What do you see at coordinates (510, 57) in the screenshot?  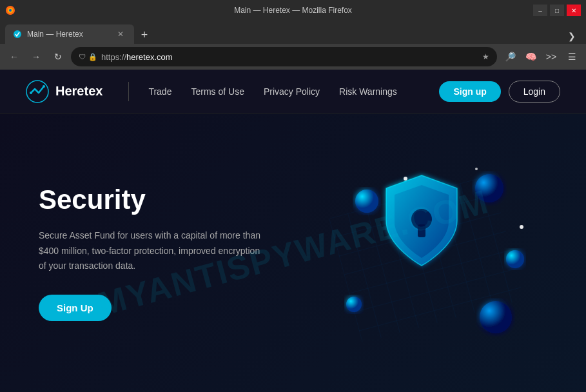 I see `bookmarks-icon: 🔎` at bounding box center [510, 57].